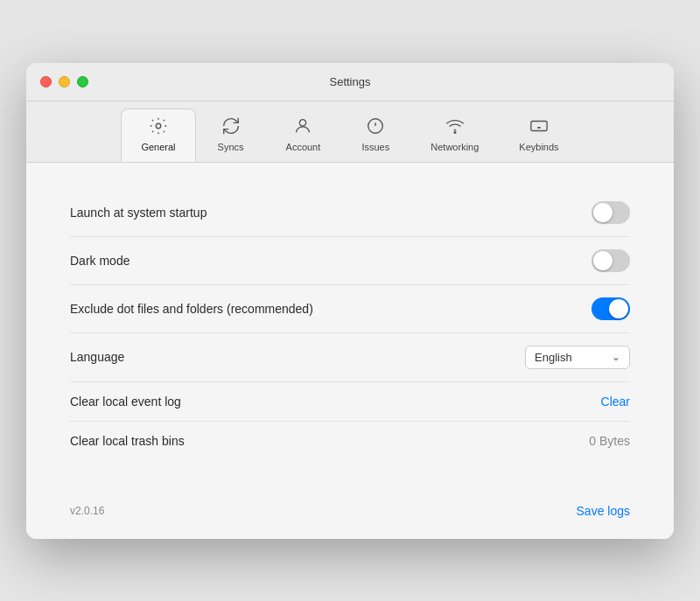 Image resolution: width=700 pixels, height=601 pixels. Describe the element at coordinates (231, 135) in the screenshot. I see `tab-syncs: Syncs` at that location.